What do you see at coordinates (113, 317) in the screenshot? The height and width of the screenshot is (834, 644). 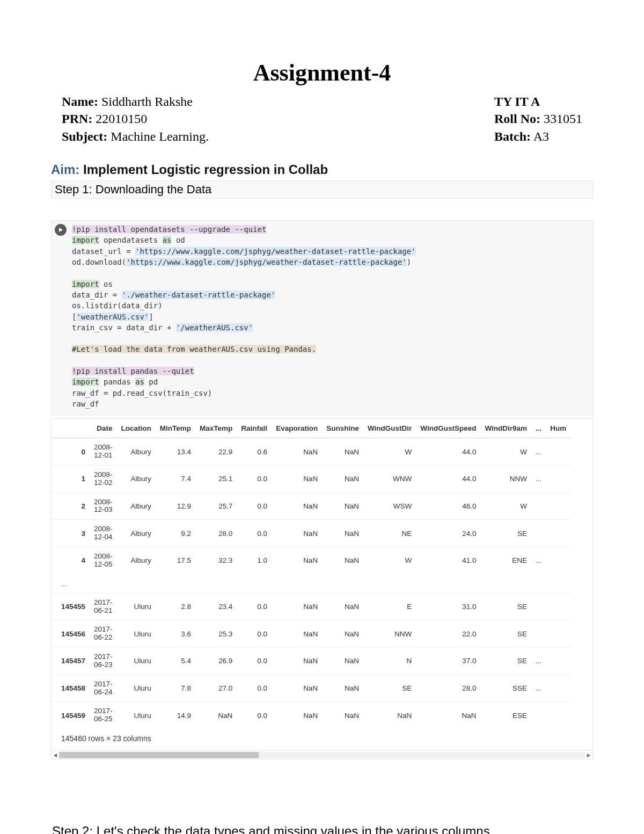 I see `code-token: 'weatherAUS.csv'` at bounding box center [113, 317].